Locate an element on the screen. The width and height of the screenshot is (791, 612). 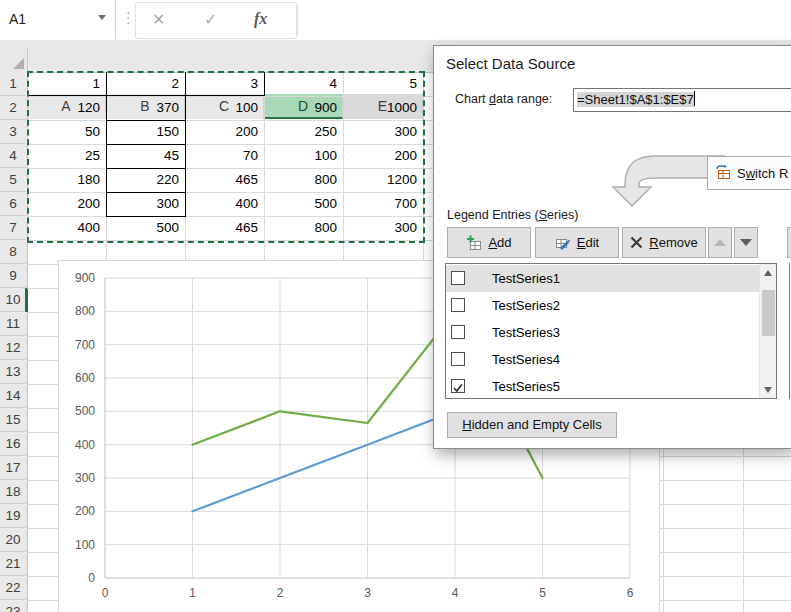
cell-E5: 1200 is located at coordinates (380, 180).